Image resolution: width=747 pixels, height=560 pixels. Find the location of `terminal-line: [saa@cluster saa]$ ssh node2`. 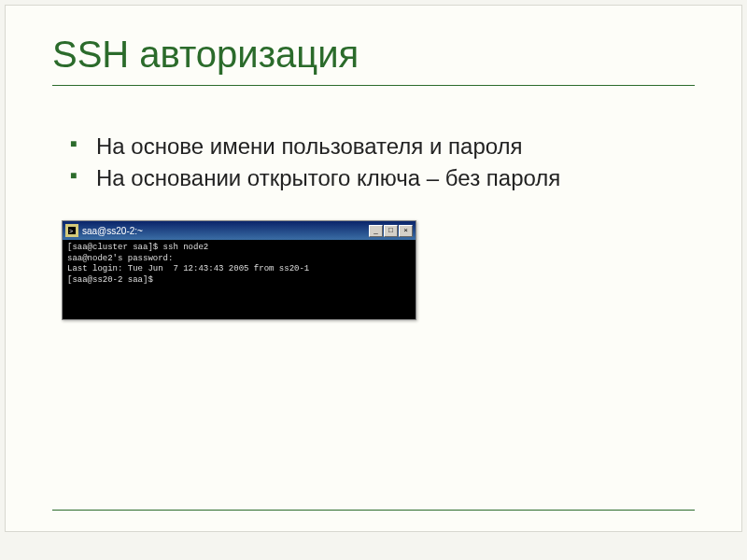

terminal-line: [saa@cluster saa]$ ssh node2 is located at coordinates (138, 247).